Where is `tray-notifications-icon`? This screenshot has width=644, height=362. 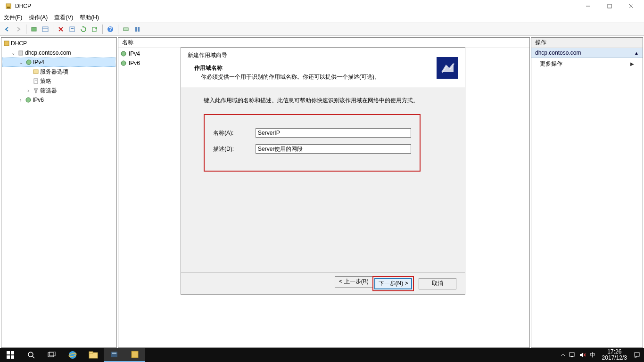
tray-notifications-icon is located at coordinates (637, 355).